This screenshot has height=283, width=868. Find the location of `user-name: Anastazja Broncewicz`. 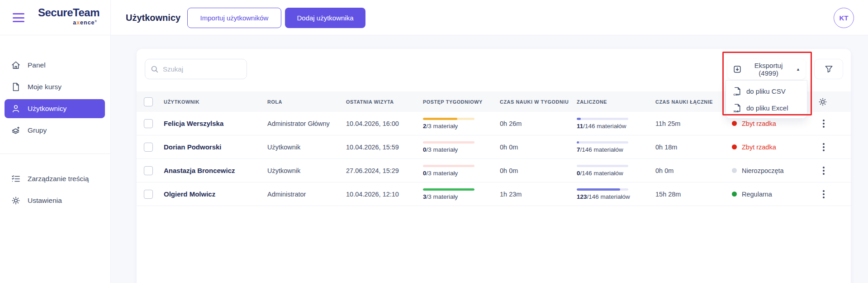

user-name: Anastazja Broncewicz is located at coordinates (215, 170).